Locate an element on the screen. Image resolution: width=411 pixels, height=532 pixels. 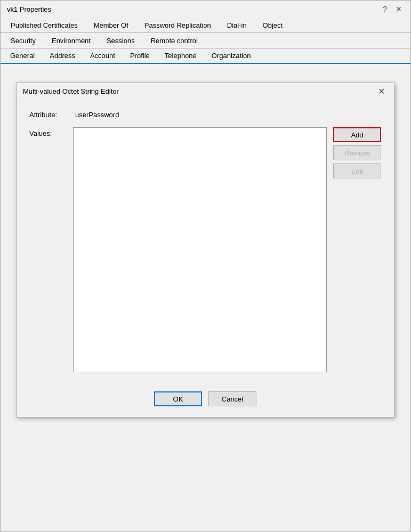
dialog-footer: OK Cancel is located at coordinates (205, 400).